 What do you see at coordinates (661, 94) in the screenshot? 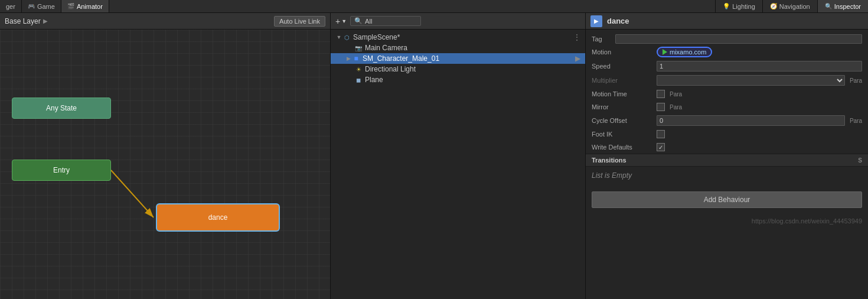
I see `motion-time-checkbox` at bounding box center [661, 94].